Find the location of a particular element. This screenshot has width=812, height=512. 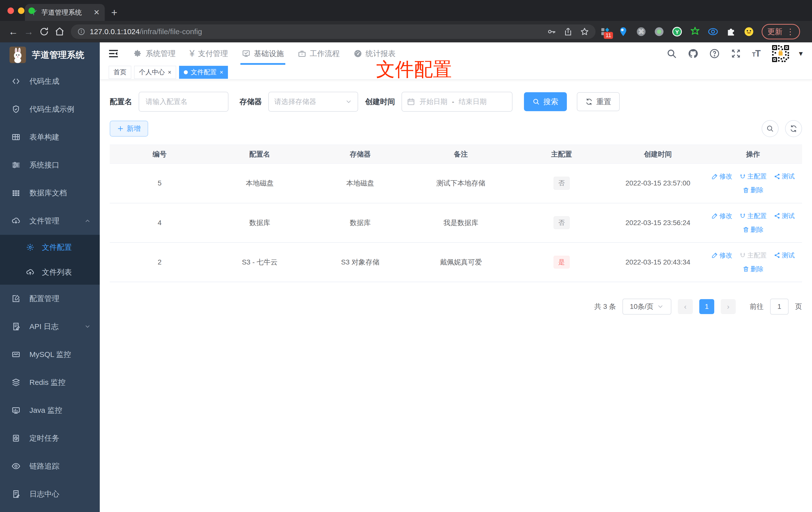

sidebar-item-redis-monitor: Redis 监控 is located at coordinates (50, 382).